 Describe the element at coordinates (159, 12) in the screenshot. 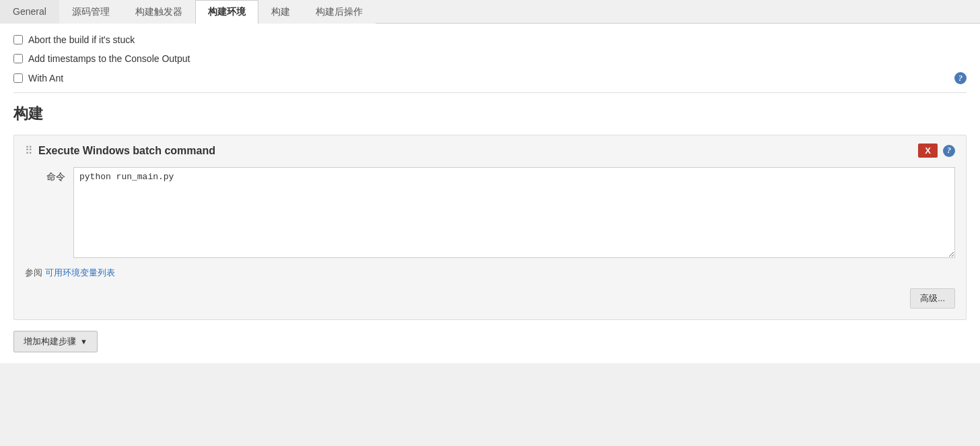

I see `tab-build-trigger: 构建触发器` at that location.